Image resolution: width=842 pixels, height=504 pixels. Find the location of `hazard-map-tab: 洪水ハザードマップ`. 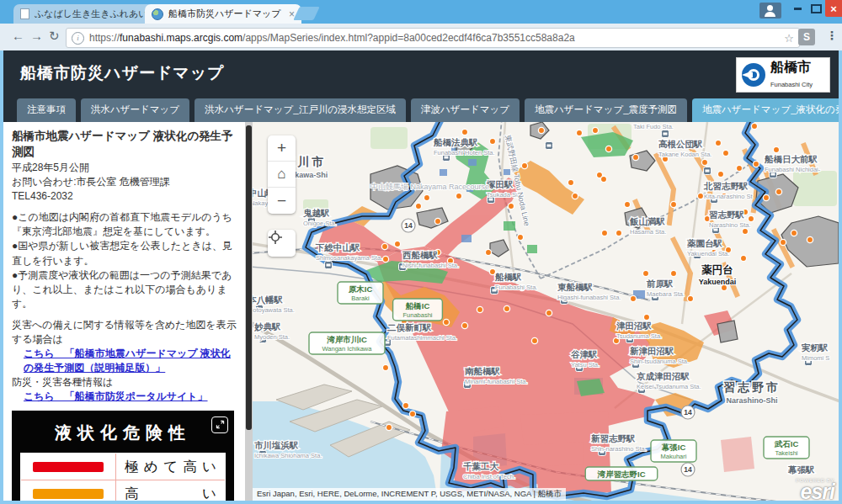

hazard-map-tab: 洪水ハザードマップ is located at coordinates (135, 110).